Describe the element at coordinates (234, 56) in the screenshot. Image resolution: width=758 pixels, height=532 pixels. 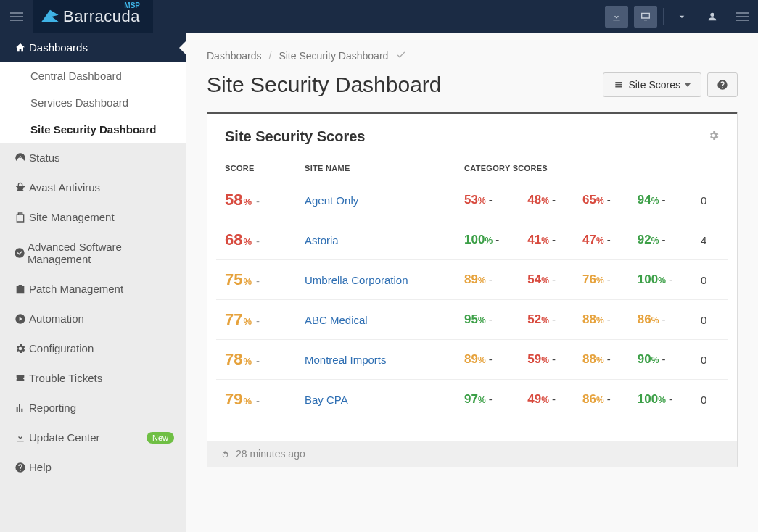
I see `breadcrumb-root: Dashboards` at that location.